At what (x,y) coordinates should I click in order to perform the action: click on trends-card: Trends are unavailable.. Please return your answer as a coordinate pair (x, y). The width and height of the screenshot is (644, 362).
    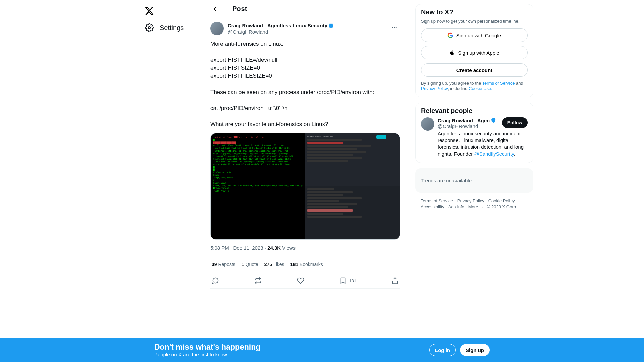
    Looking at the image, I should click on (474, 180).